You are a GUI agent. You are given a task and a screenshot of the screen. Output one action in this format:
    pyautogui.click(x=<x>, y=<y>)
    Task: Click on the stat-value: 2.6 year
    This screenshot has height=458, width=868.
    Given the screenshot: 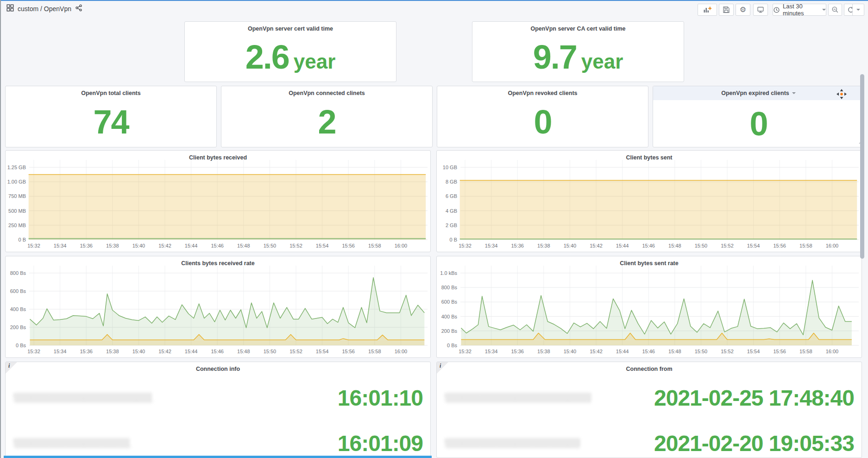 What is the action you would take?
    pyautogui.click(x=290, y=57)
    